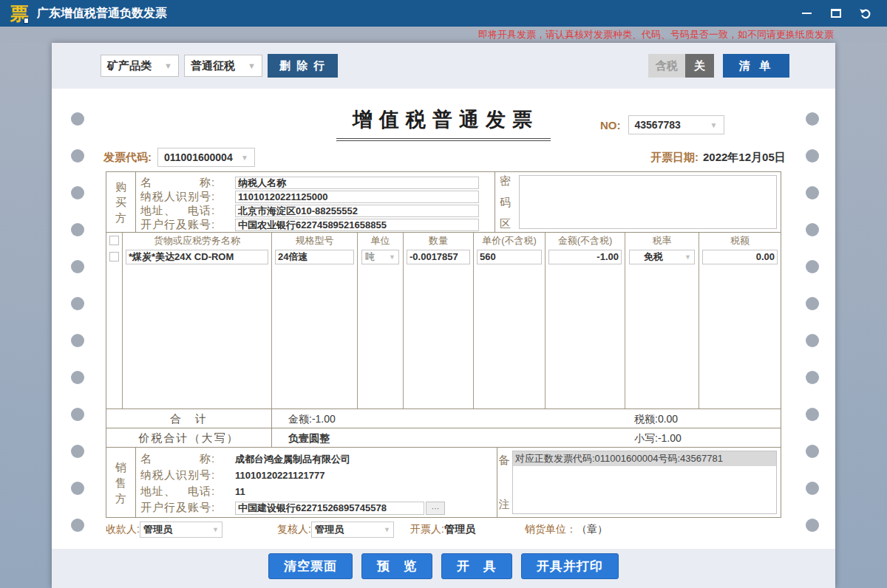  Describe the element at coordinates (806, 13) in the screenshot. I see `minimize-button` at that location.